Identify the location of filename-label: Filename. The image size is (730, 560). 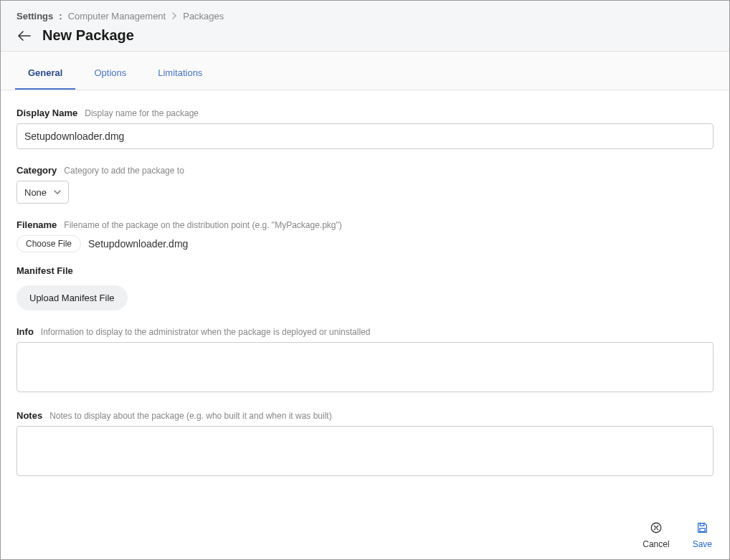
(37, 225).